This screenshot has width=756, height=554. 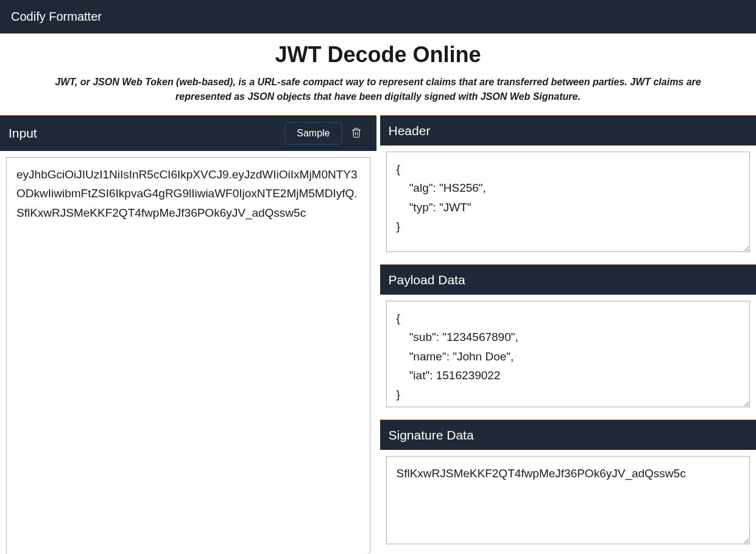 What do you see at coordinates (188, 133) in the screenshot?
I see `input-panel-header: Input Sample` at bounding box center [188, 133].